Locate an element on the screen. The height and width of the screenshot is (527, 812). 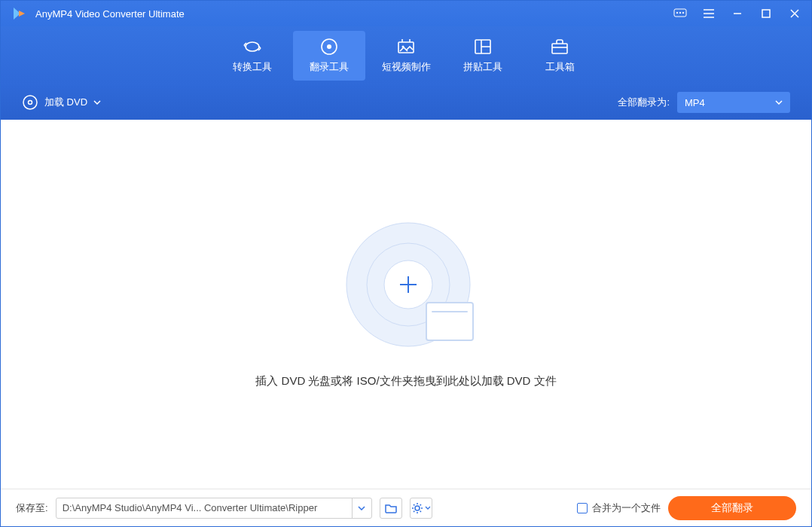
main-nav: 转换工具 翻录工具 短视频制作 拼贴工具 工具箱 is located at coordinates (406, 56).